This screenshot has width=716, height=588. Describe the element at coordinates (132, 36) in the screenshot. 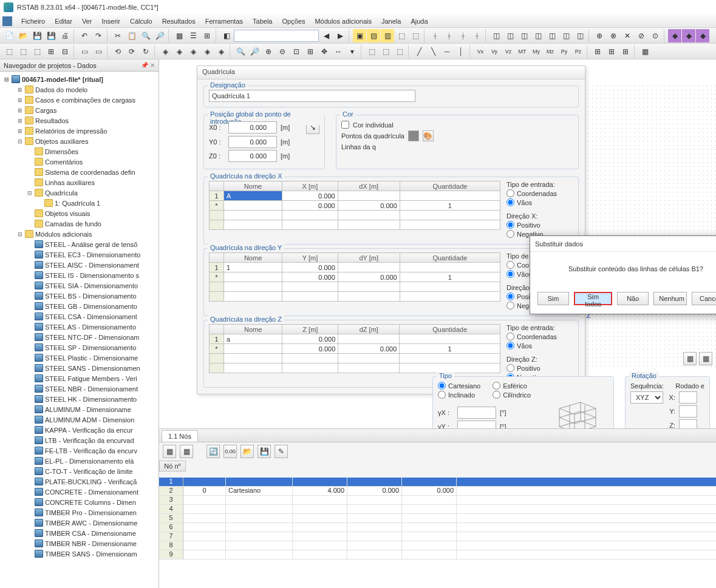

I see `tb-copy: 📋` at that location.